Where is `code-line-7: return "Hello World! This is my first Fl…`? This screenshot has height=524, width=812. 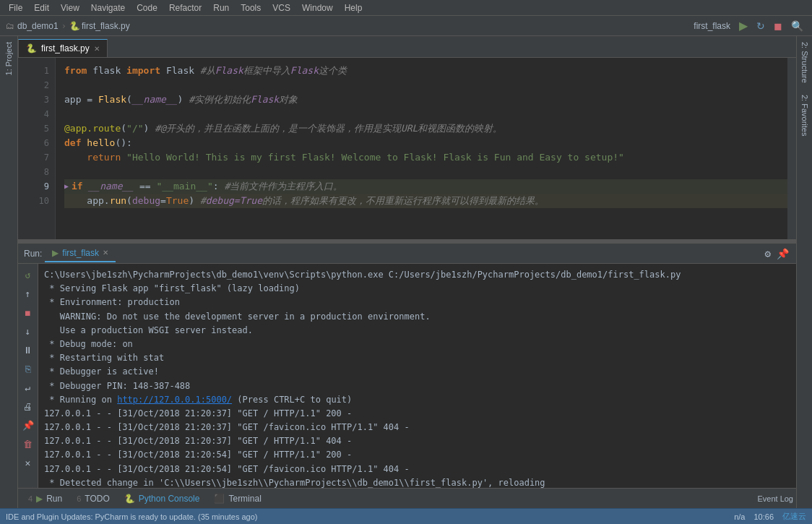
code-line-7: return "Hello World! This is my first Fl… is located at coordinates (426, 158).